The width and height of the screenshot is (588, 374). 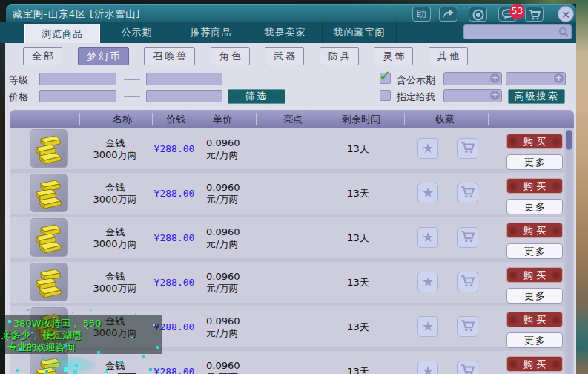 I want to click on close-button: ✕, so click(x=566, y=14).